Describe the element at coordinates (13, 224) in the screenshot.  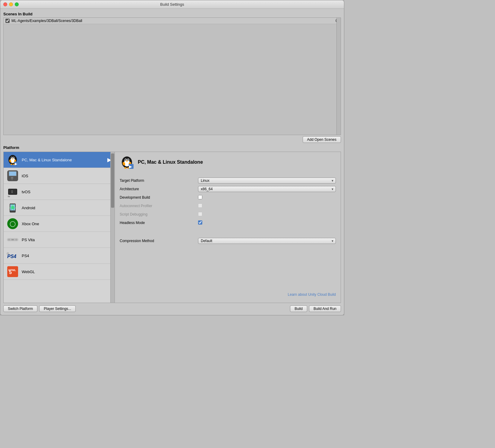
I see `xbox-icon: ◯` at that location.